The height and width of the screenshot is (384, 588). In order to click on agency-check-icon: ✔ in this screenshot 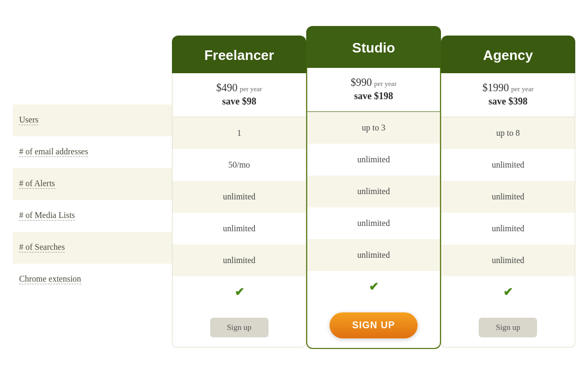, I will do `click(508, 292)`.